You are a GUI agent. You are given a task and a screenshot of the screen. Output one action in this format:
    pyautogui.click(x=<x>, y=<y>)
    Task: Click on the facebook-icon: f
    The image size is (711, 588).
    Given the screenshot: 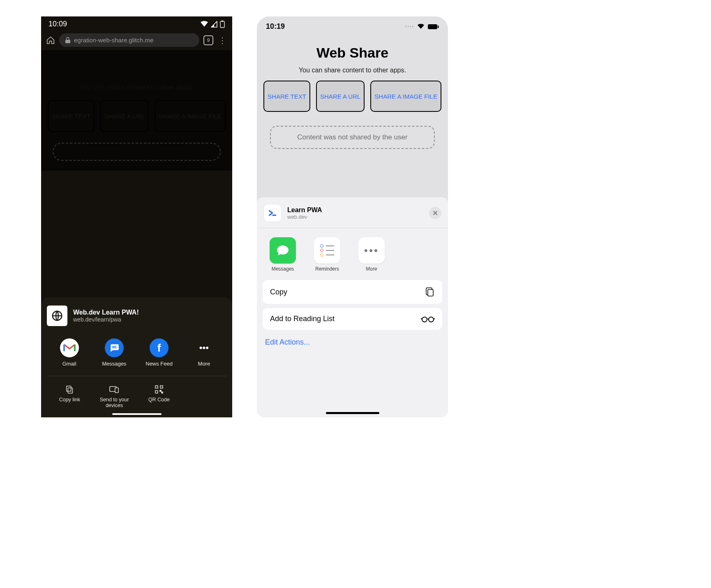 What is the action you would take?
    pyautogui.click(x=159, y=348)
    